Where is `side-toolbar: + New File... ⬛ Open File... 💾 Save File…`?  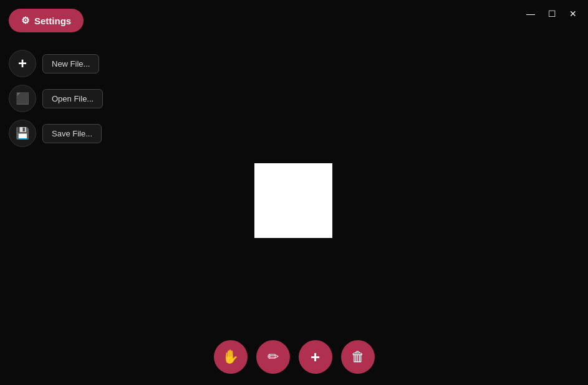
side-toolbar: + New File... ⬛ Open File... 💾 Save File… is located at coordinates (56, 98).